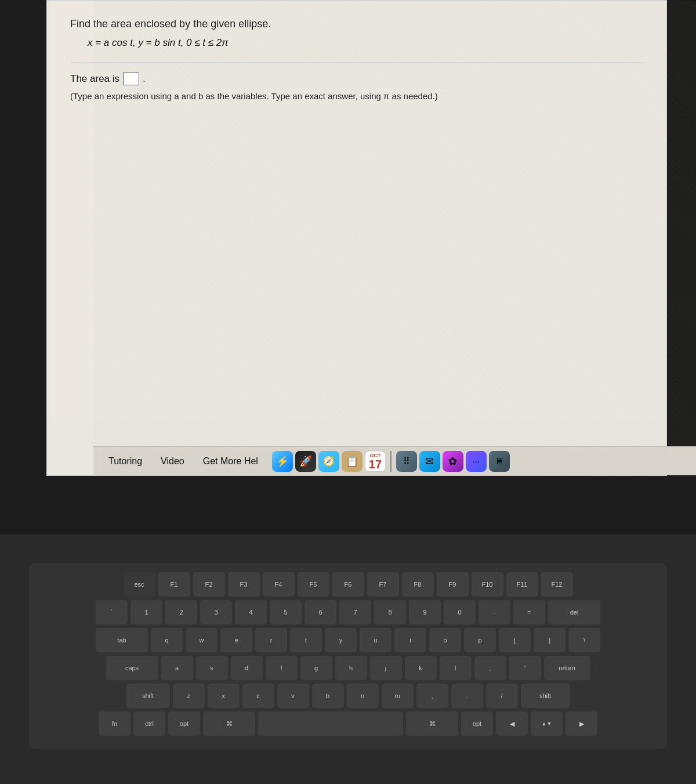  Describe the element at coordinates (452, 584) in the screenshot. I see `key-f9: F9` at that location.